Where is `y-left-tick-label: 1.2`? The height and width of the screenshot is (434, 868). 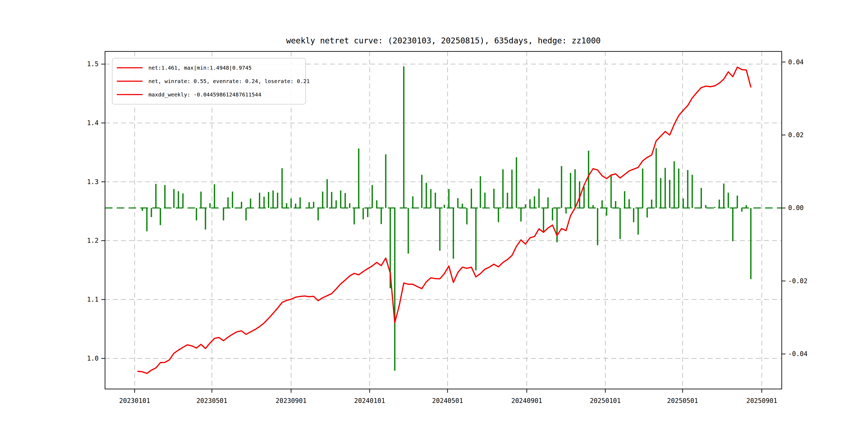 y-left-tick-label: 1.2 is located at coordinates (93, 241).